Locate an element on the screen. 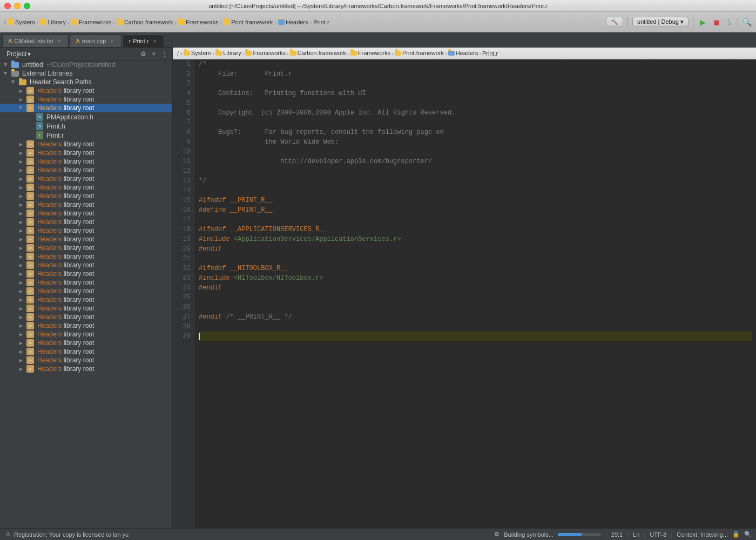 The width and height of the screenshot is (756, 540). tree-item-headers-28: ▶ ≡ Headers library root is located at coordinates (86, 308).